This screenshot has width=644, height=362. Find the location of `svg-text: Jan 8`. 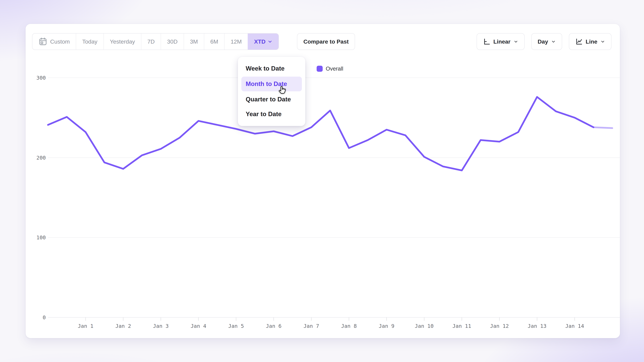

svg-text: Jan 8 is located at coordinates (349, 326).